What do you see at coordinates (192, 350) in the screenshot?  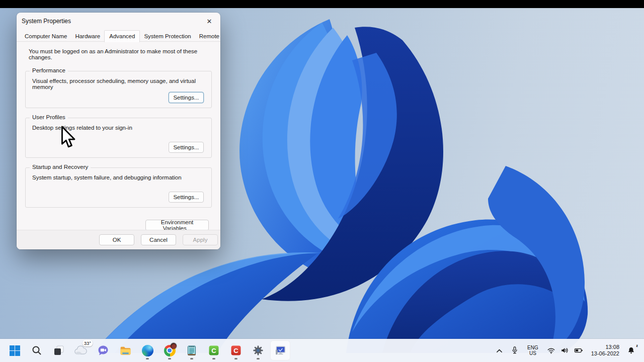 I see `notepad-button` at bounding box center [192, 350].